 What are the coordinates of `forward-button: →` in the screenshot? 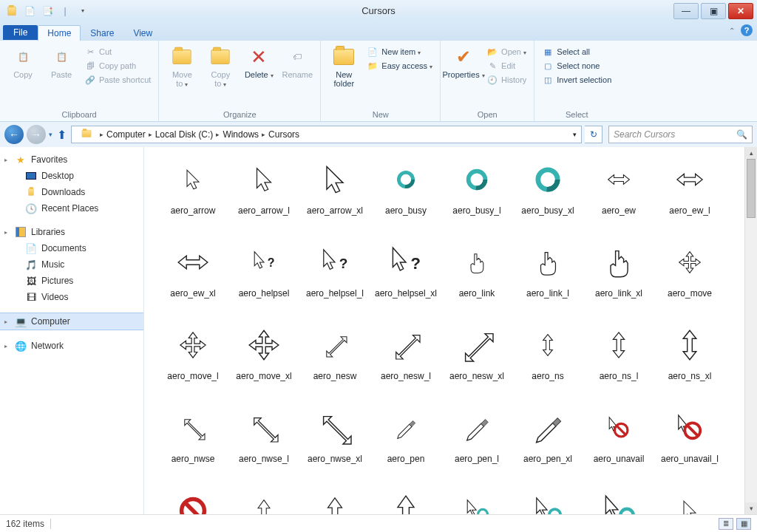 It's located at (36, 134).